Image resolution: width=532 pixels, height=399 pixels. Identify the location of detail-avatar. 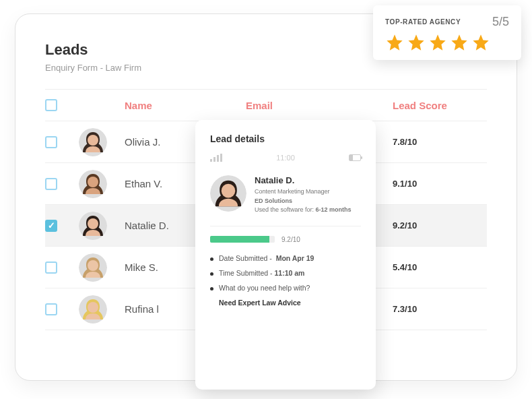
(228, 193).